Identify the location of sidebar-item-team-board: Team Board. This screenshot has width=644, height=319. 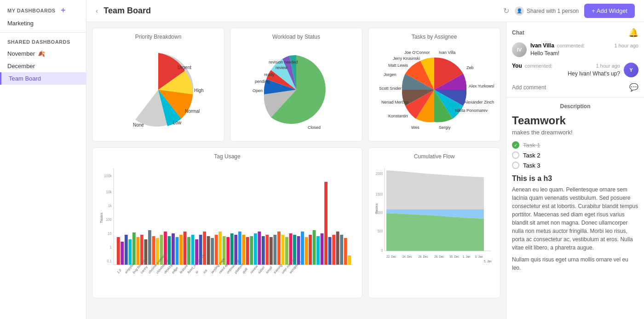
(43, 78).